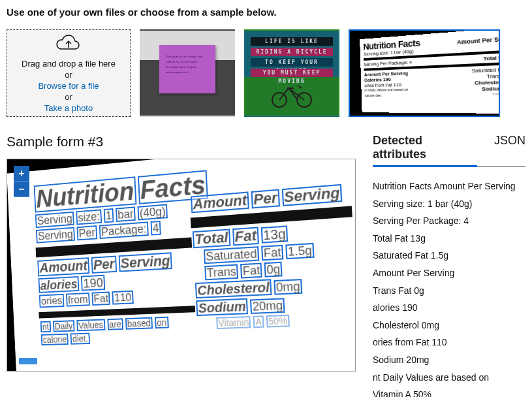 This screenshot has height=397, width=532. Describe the element at coordinates (292, 73) in the screenshot. I see `sample-card-2: LIFE IS LIKE RIDING A BICYCLE TO KEEP YO…` at that location.